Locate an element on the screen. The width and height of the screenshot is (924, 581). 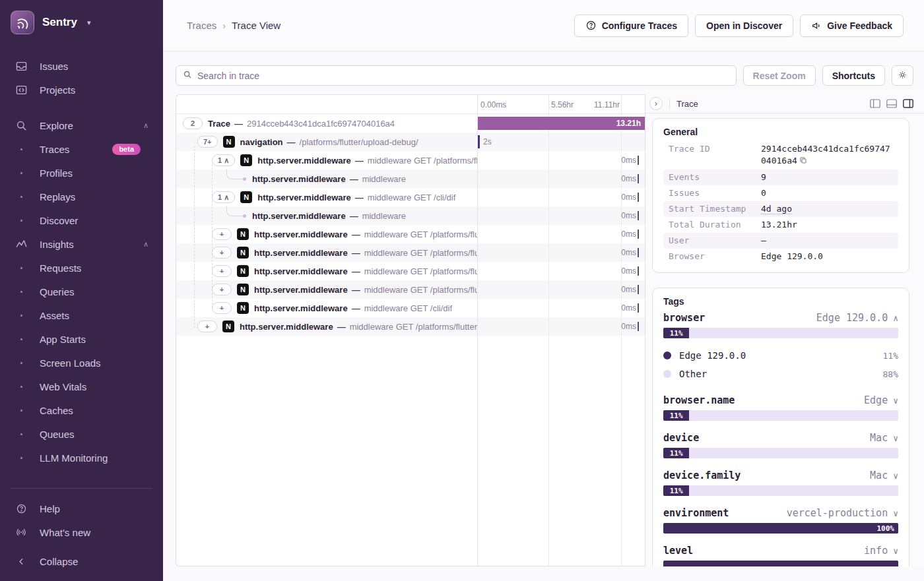
sidebar-item-caches: Caches is located at coordinates (82, 410).